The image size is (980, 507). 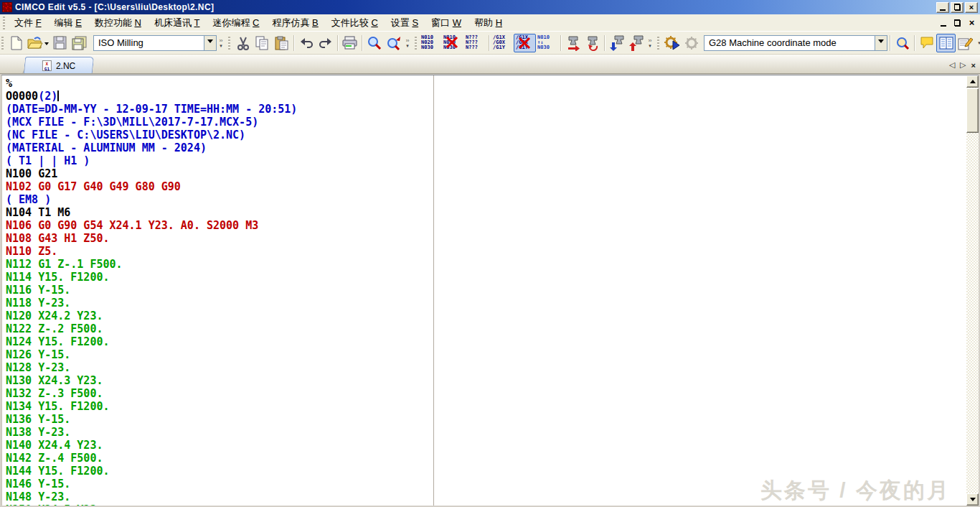 What do you see at coordinates (374, 43) in the screenshot?
I see `find-button` at bounding box center [374, 43].